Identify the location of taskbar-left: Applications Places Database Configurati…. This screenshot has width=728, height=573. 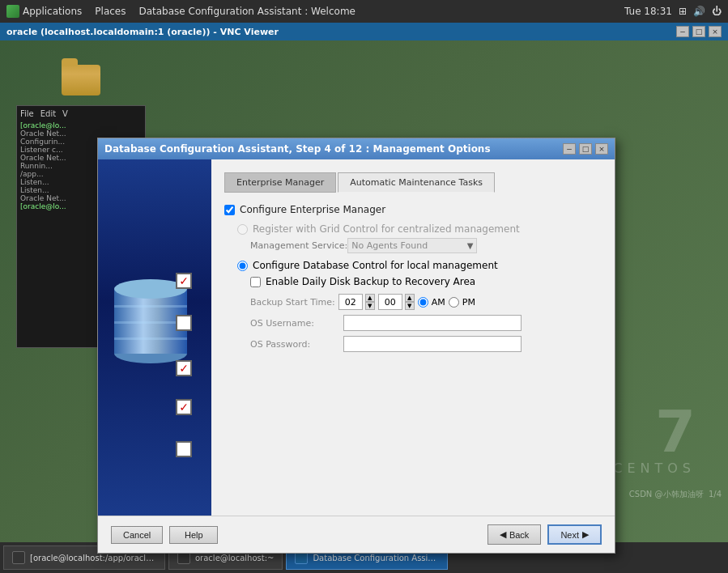
(181, 11).